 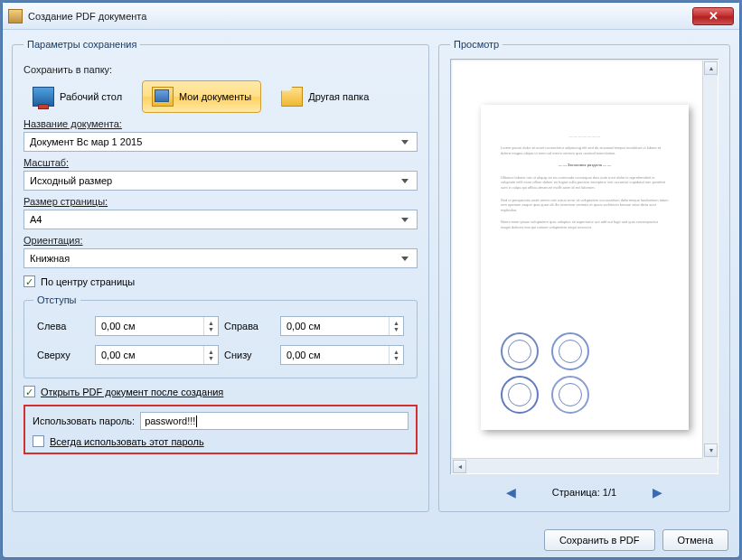 What do you see at coordinates (710, 69) in the screenshot?
I see `scroll-up-icon: ▴` at bounding box center [710, 69].